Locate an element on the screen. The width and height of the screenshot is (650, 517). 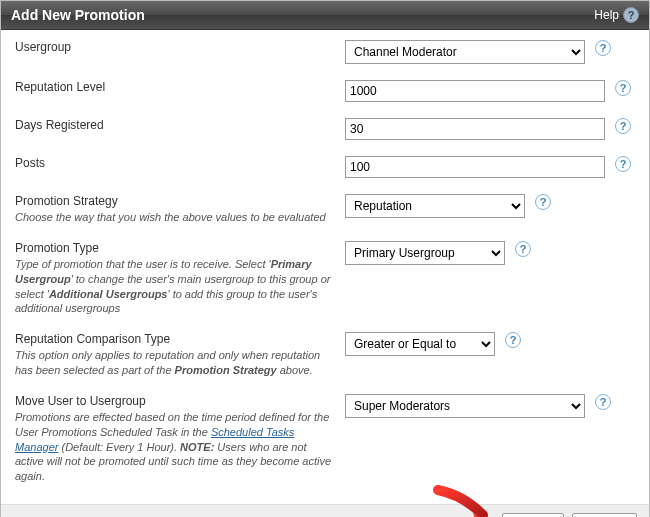
promotion-type-select: Primary Usergroup is located at coordinates (425, 253).